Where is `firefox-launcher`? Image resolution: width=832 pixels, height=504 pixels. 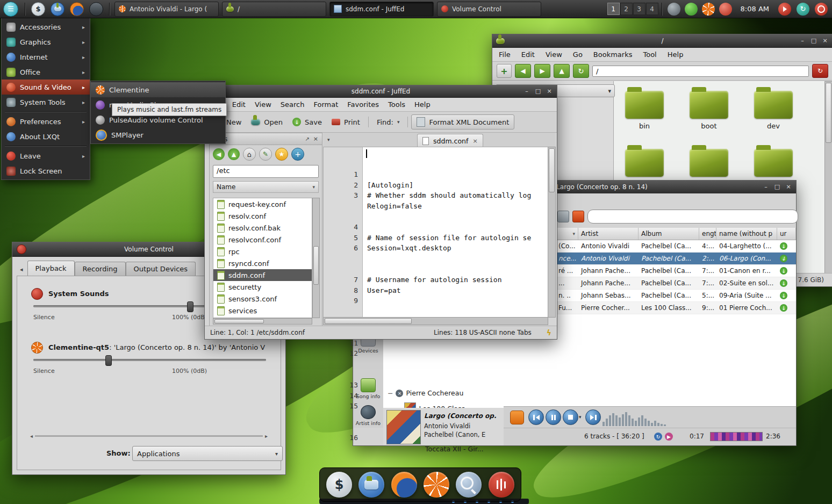 firefox-launcher is located at coordinates (77, 9).